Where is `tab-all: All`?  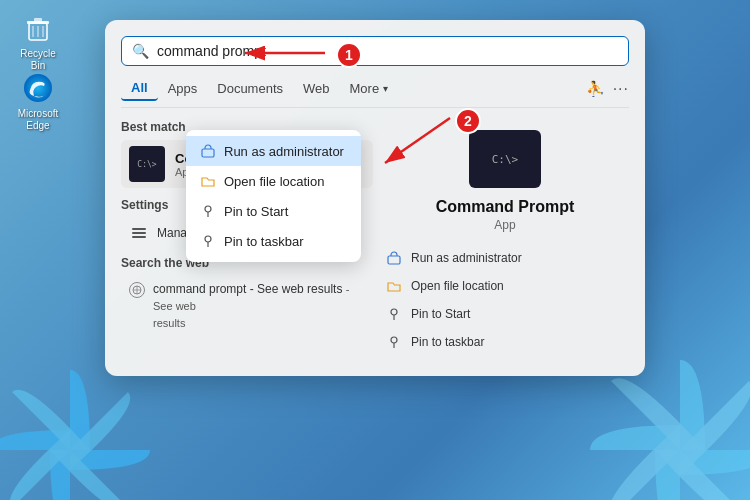
tab-all: All is located at coordinates (140, 88).